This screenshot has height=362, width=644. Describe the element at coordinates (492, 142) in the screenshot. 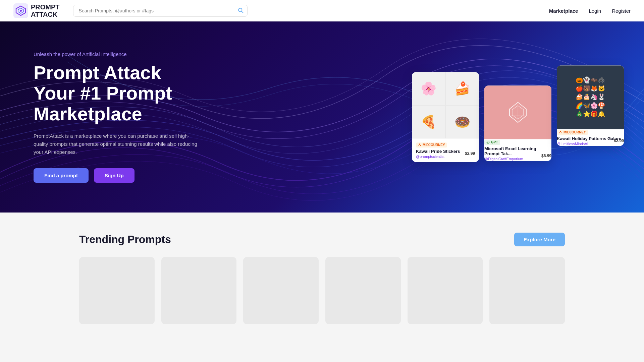

I see `gpt-badge: G GPT` at that location.